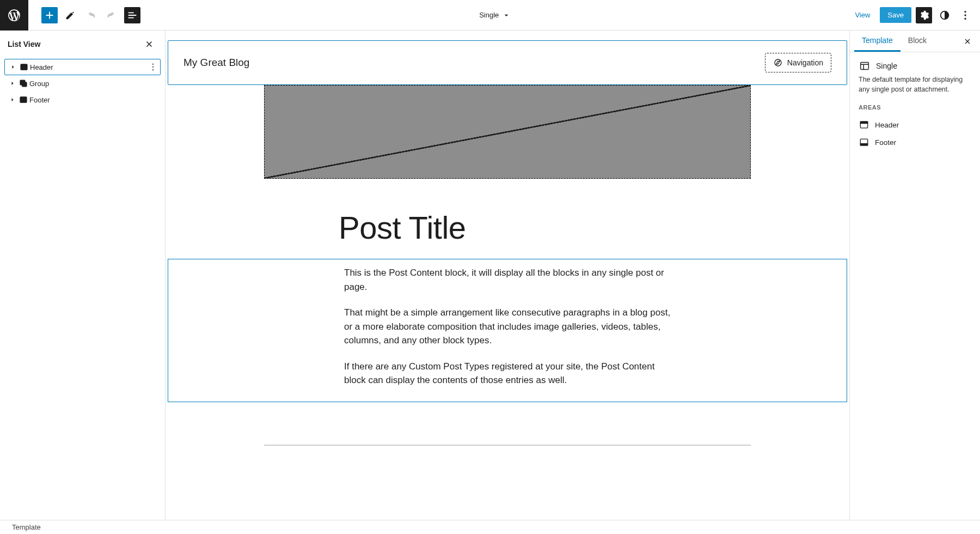 This screenshot has width=980, height=534. What do you see at coordinates (14, 15) in the screenshot?
I see `wordpress-logo-button` at bounding box center [14, 15].